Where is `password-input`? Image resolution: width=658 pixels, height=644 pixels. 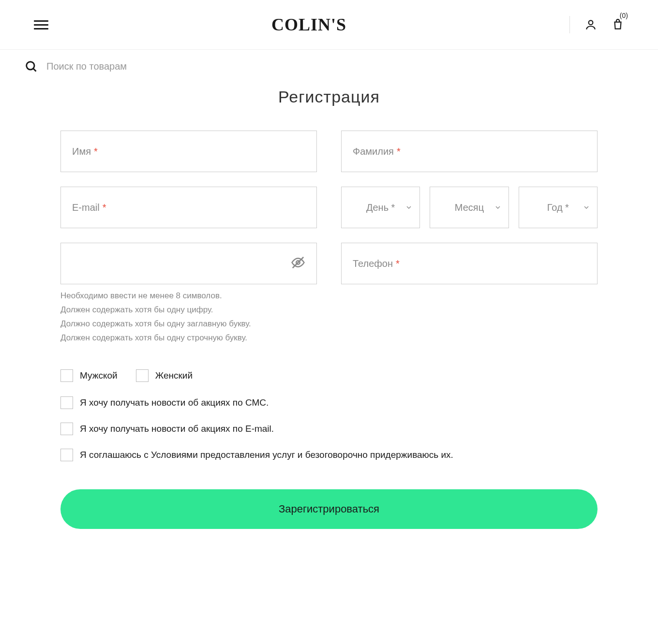
password-input is located at coordinates (189, 263).